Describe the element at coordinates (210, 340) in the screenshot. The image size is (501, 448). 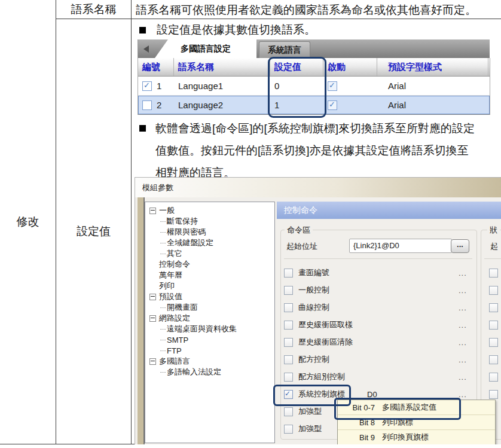
I see `tree-item-smtp: SMTP` at that location.